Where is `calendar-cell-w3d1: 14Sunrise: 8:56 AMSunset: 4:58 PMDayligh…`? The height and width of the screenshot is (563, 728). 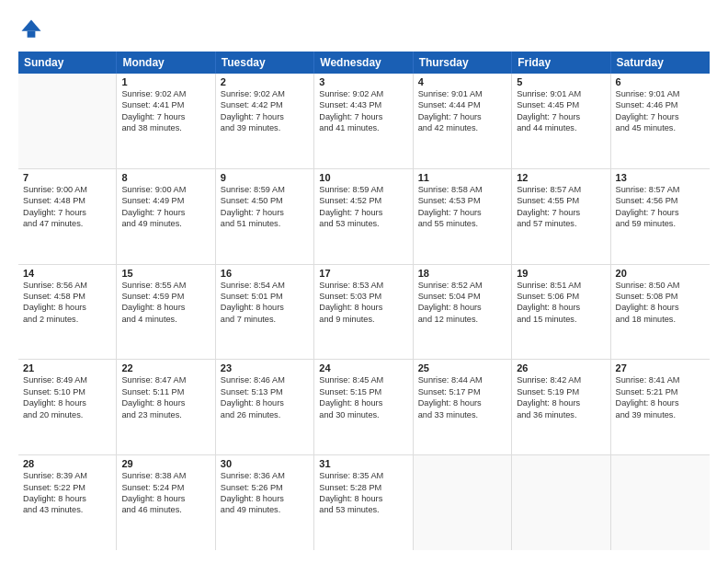
calendar-cell-w3d1: 14Sunrise: 8:56 AMSunset: 4:58 PMDayligh… is located at coordinates (68, 313).